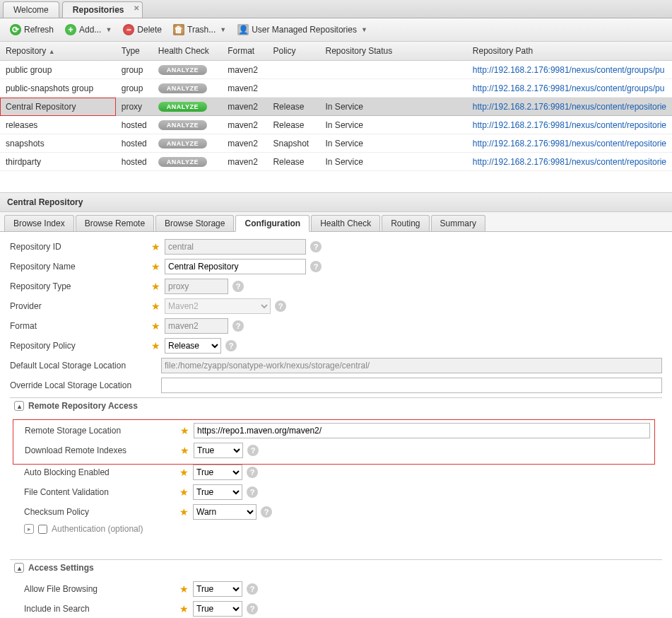  I want to click on select-provider: Maven2, so click(218, 306).